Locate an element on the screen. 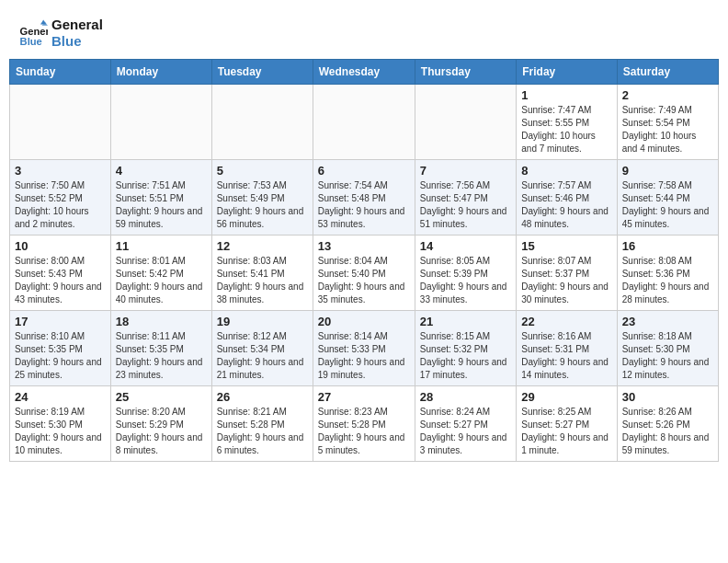 The image size is (728, 563). day-number: 12 is located at coordinates (263, 247).